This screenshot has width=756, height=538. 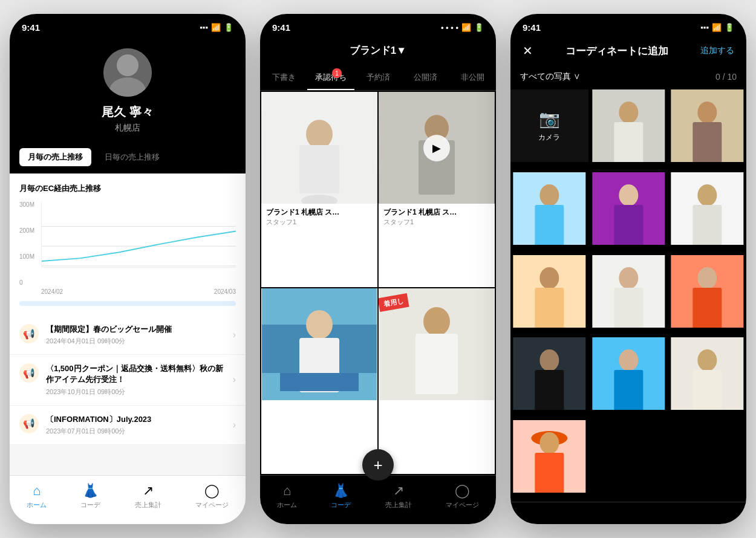 I want to click on user-name: 尾久 寧々, so click(x=128, y=112).